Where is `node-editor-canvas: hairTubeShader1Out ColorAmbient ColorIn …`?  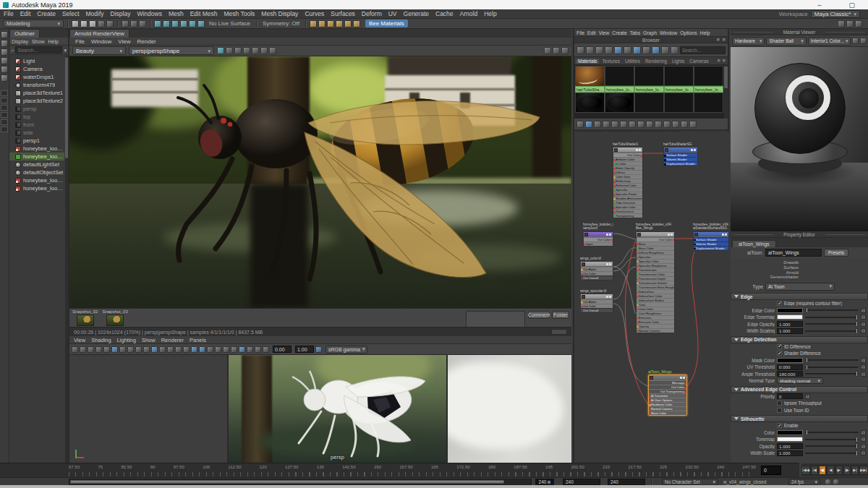 node-editor-canvas: hairTubeShader1Out ColorAmbient ColorIn … is located at coordinates (652, 297).